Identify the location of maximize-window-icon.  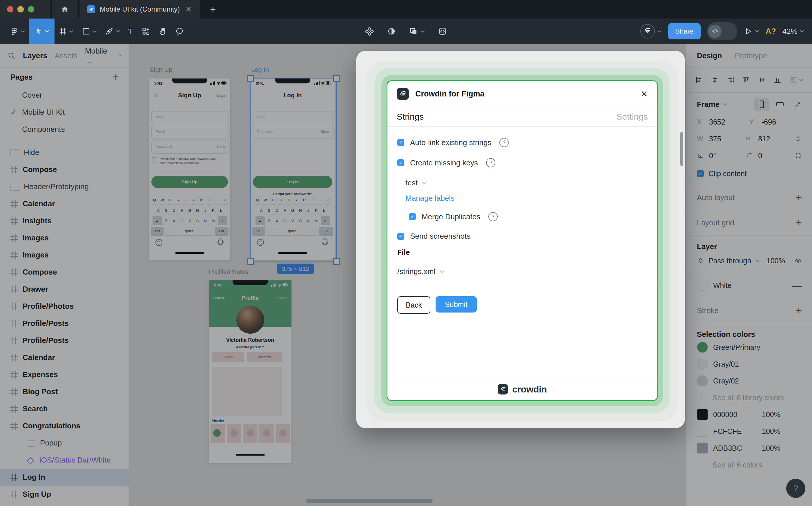
(31, 9).